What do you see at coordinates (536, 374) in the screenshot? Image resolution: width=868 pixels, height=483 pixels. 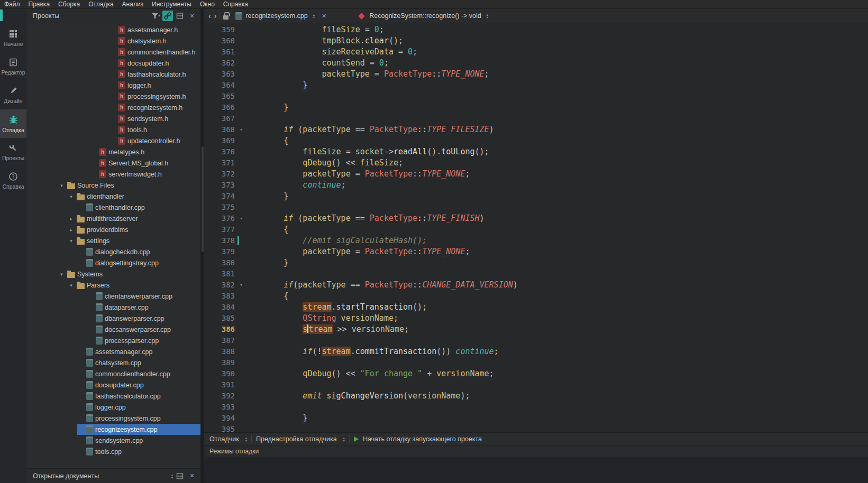 I see `code-line: 390qDebug() << "For change " + versionNa…` at bounding box center [536, 374].